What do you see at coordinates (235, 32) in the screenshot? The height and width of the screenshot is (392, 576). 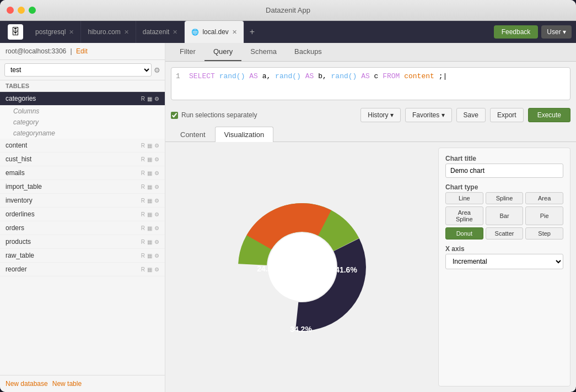 I see `tab-localdev-close: ✕` at bounding box center [235, 32].